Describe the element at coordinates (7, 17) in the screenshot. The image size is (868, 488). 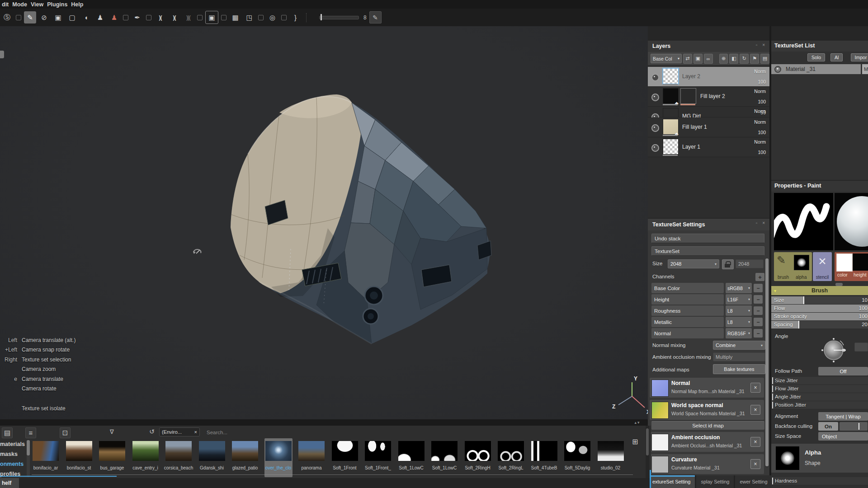
I see `smart-material-tool-icon: Ⓢ` at that location.